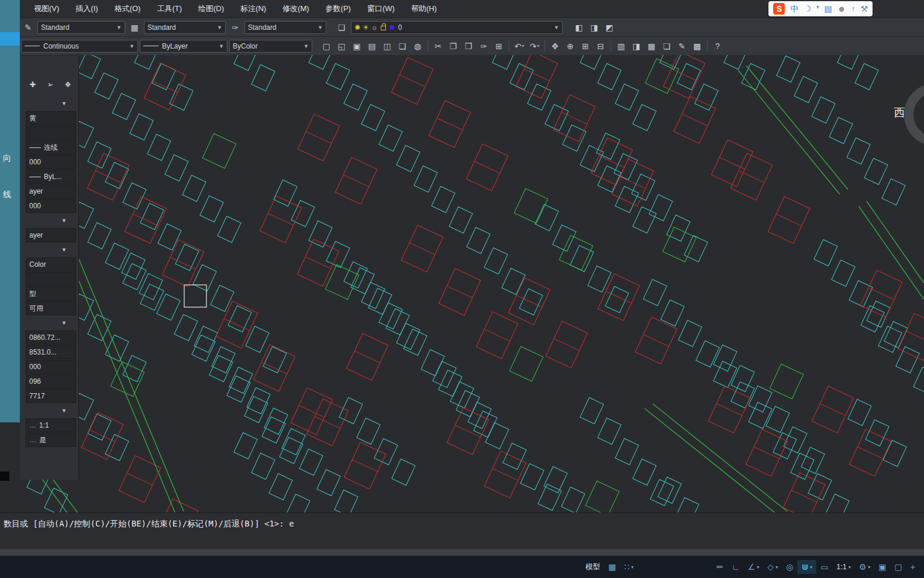 Image resolution: width=924 pixels, height=578 pixels. What do you see at coordinates (825, 567) in the screenshot?
I see `lineweight-toggle: ▭` at bounding box center [825, 567].